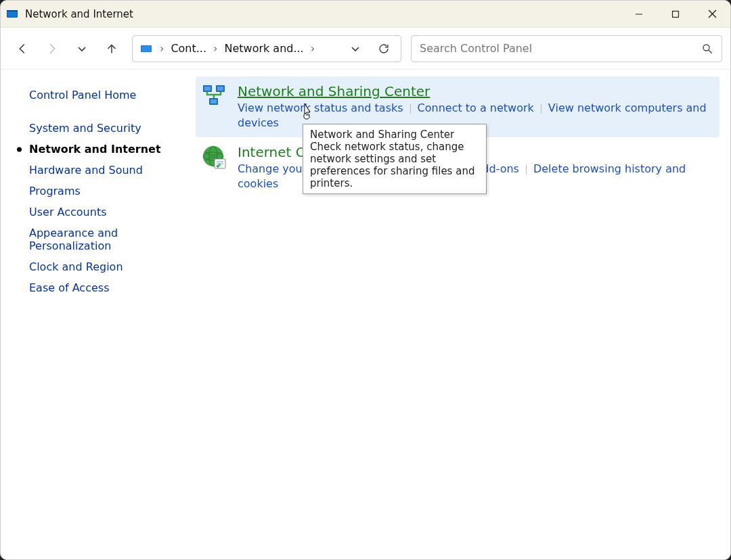  Describe the element at coordinates (675, 14) in the screenshot. I see `window-controls` at that location.